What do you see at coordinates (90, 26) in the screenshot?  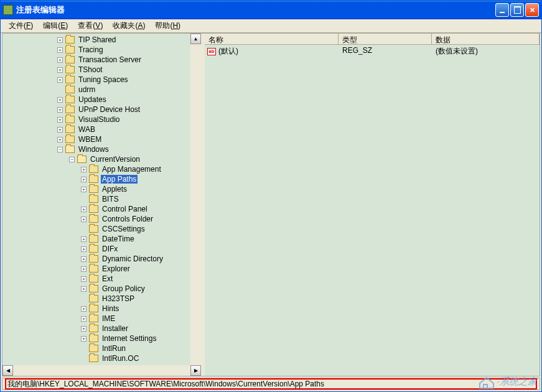 I see `menu-v: 查看(V)` at bounding box center [90, 26].